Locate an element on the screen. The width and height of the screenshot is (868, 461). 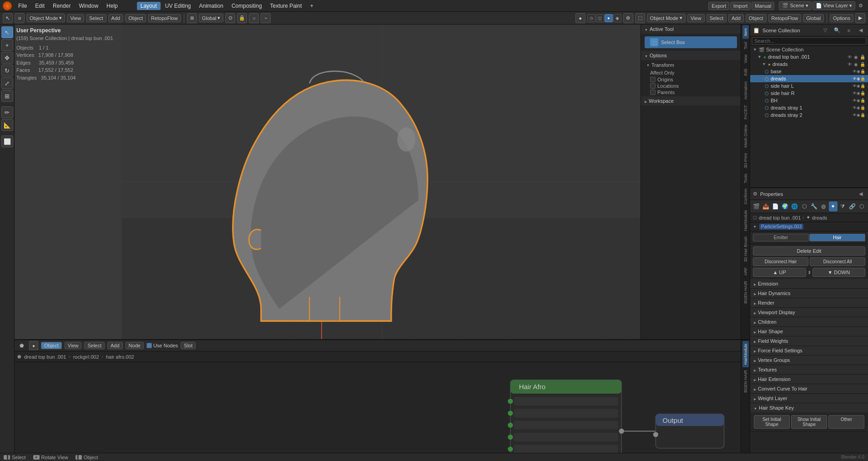
select-tool-btn: ↖ is located at coordinates (7, 32).